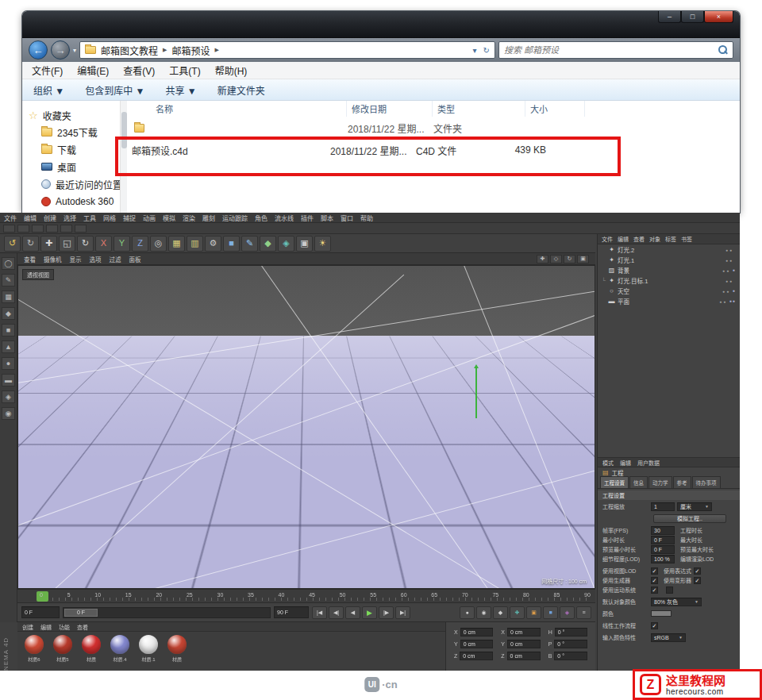  Describe the element at coordinates (8, 347) in the screenshot. I see `pyramid-tool-icon: ▲` at that location.